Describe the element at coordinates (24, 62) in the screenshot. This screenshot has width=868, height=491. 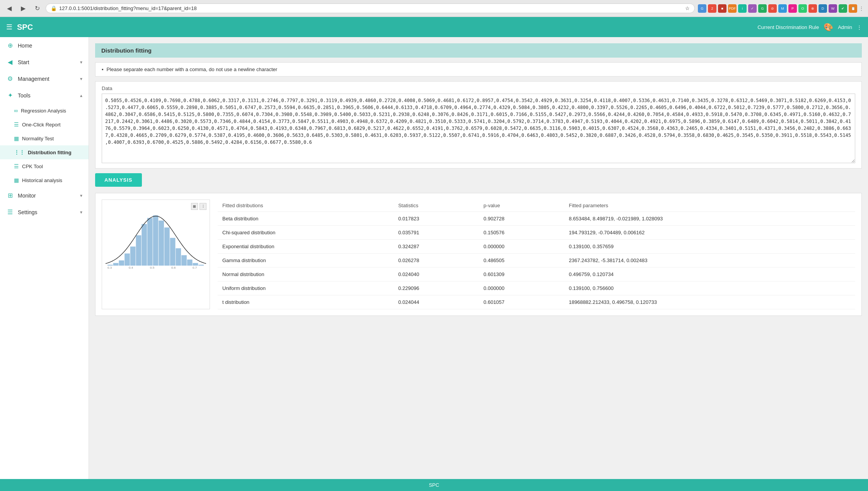
I see `start-label: Start` at that location.